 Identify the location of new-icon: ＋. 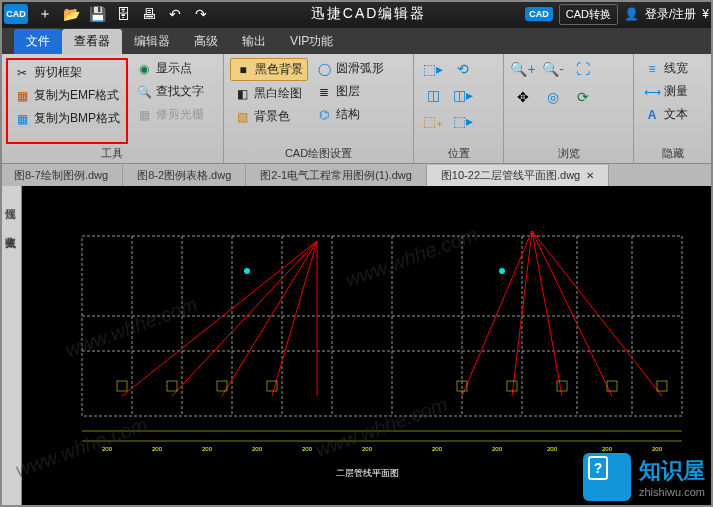
(45, 14).